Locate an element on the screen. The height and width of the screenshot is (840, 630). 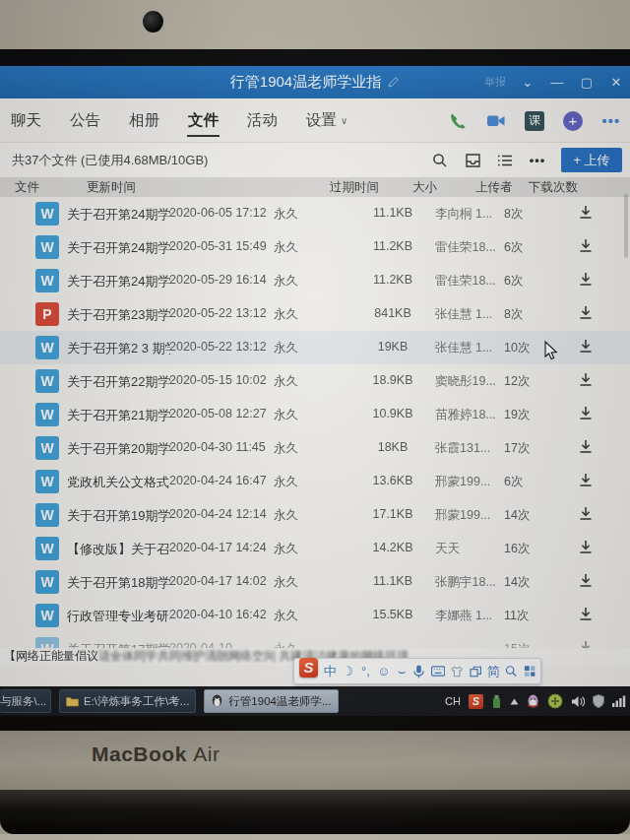
ime-mode-toggle: 中 is located at coordinates (330, 672).